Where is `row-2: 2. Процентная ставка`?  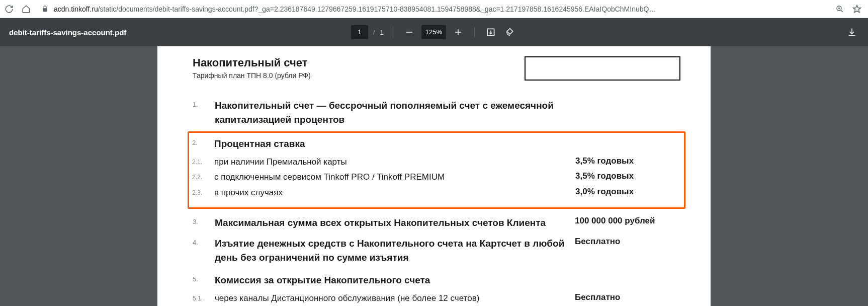 row-2: 2. Процентная ставка is located at coordinates (437, 144).